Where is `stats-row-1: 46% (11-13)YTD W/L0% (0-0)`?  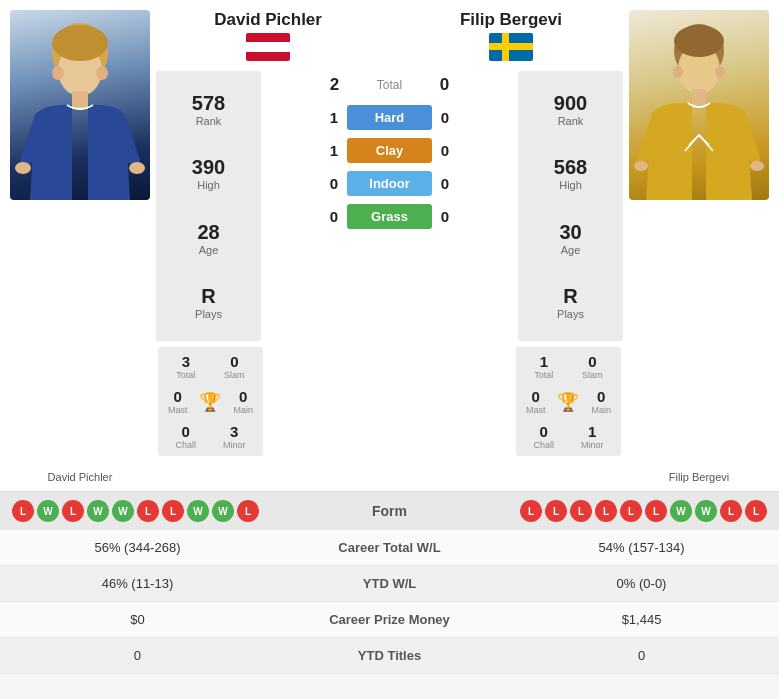 stats-row-1: 46% (11-13)YTD W/L0% (0-0) is located at coordinates (390, 584).